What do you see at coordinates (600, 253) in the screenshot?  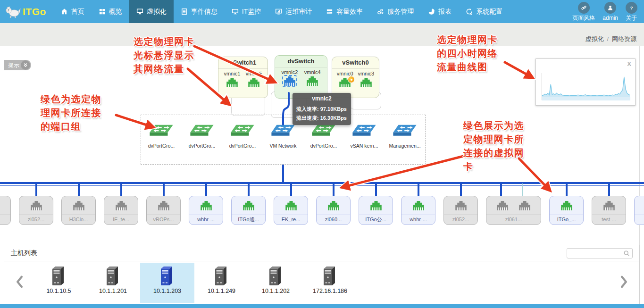 I see `host-search-input` at bounding box center [600, 253].